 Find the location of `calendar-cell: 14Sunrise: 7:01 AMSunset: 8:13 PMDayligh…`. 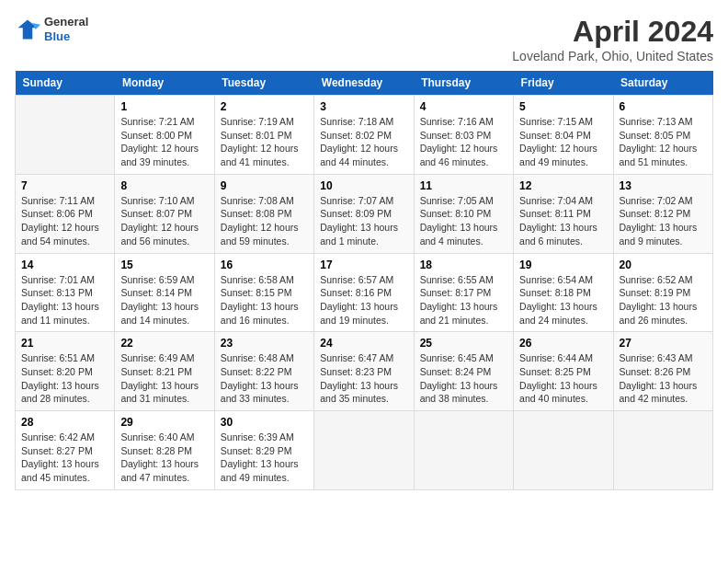

calendar-cell: 14Sunrise: 7:01 AMSunset: 8:13 PMDayligh… is located at coordinates (65, 293).